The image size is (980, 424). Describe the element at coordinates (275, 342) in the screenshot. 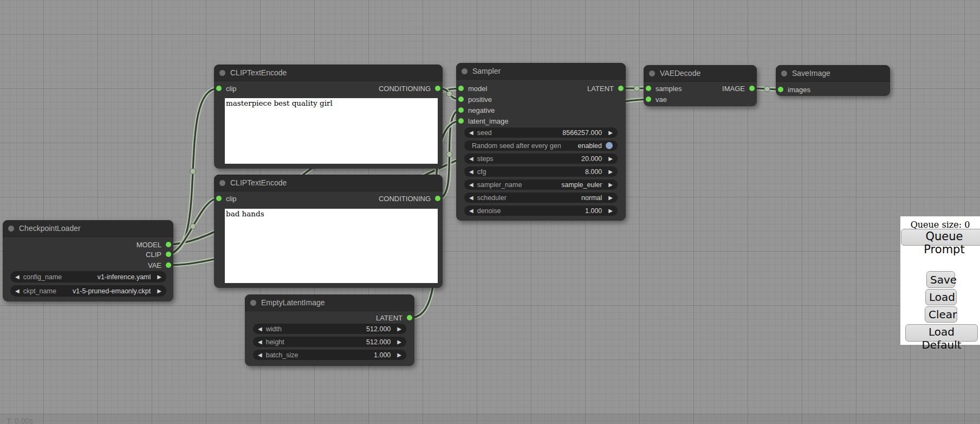

I see `widget-label: height` at that location.